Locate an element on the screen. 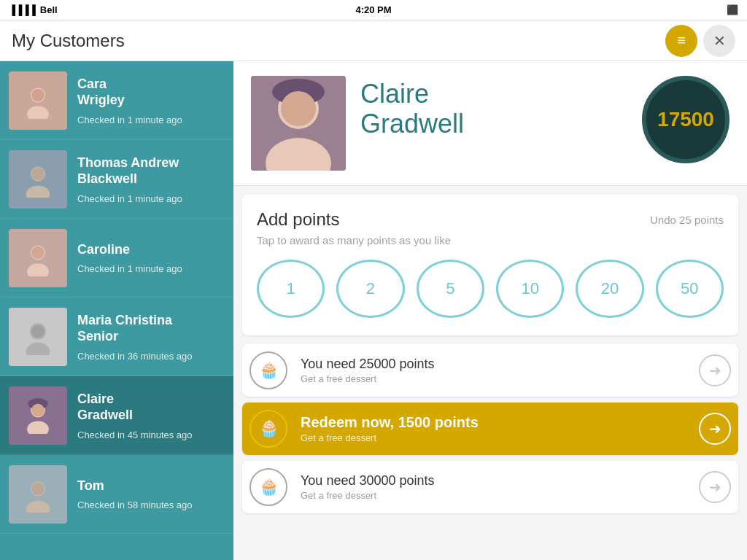  hero-name: Claire Gradwell is located at coordinates (494, 109).